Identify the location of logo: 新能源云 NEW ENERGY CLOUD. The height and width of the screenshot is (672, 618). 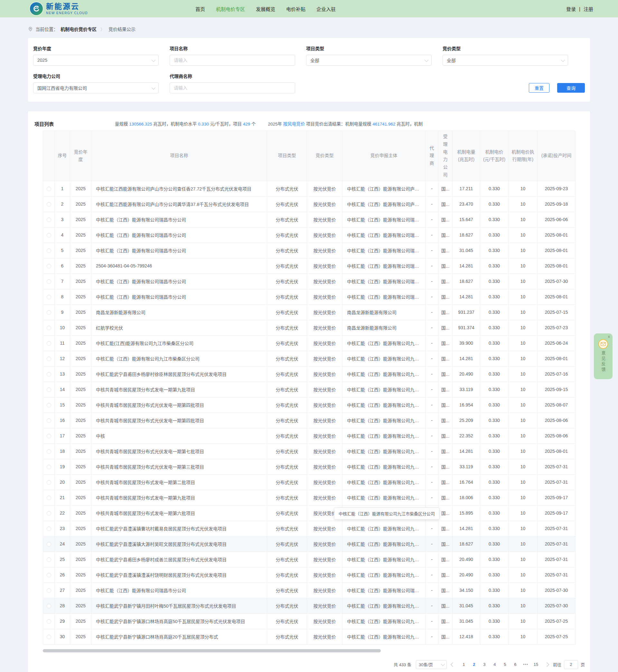
(59, 9).